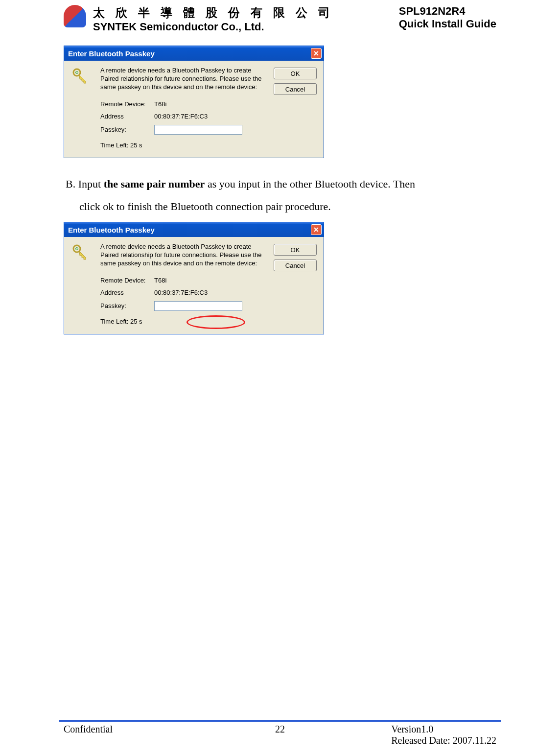 The width and height of the screenshot is (560, 756). What do you see at coordinates (280, 17) in the screenshot?
I see `document-header: 太 欣 半 導 體 股 份 有 限 公 司 SYNTEK Semiconduct…` at bounding box center [280, 17].